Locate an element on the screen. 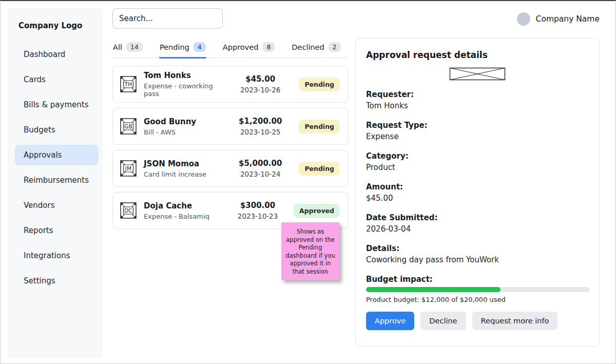  field-amount: Amount: $45.00 is located at coordinates (477, 193).